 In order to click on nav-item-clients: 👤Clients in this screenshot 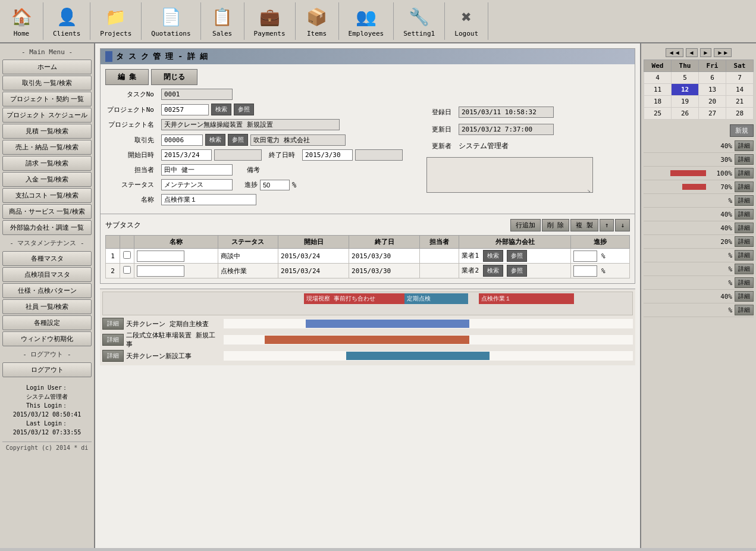, I will do `click(67, 21)`.